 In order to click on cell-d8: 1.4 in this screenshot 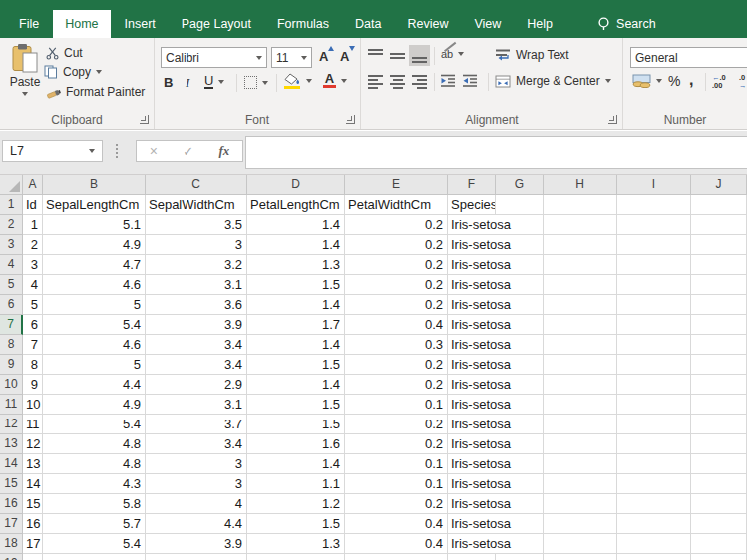, I will do `click(296, 345)`.